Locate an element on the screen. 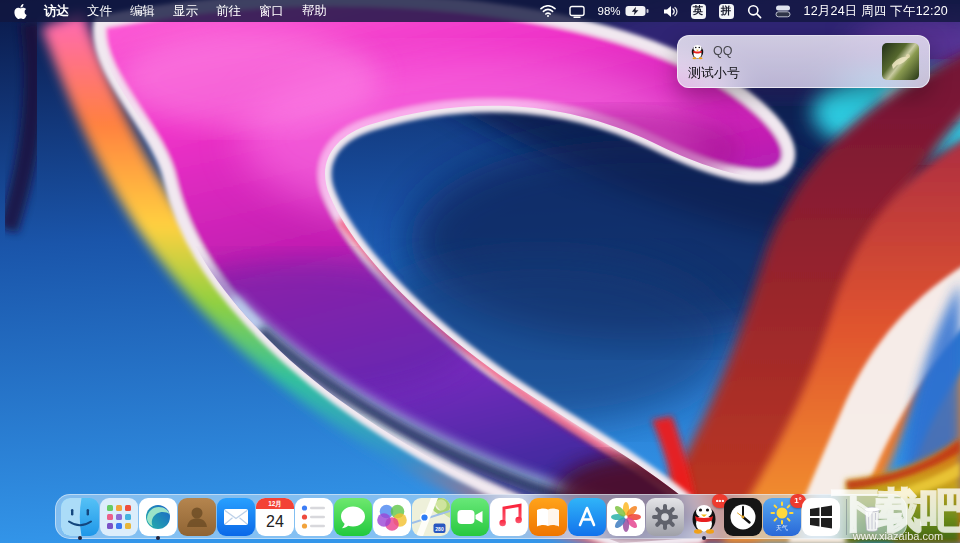 This screenshot has width=960, height=543. menu-help: 帮助 is located at coordinates (314, 11).